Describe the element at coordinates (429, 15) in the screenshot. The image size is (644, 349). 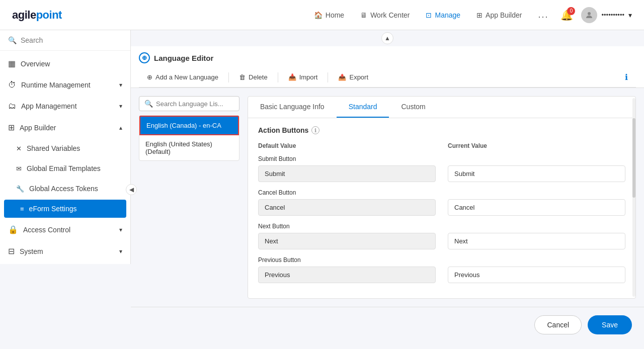
I see `manage-icon: ⊡` at that location.